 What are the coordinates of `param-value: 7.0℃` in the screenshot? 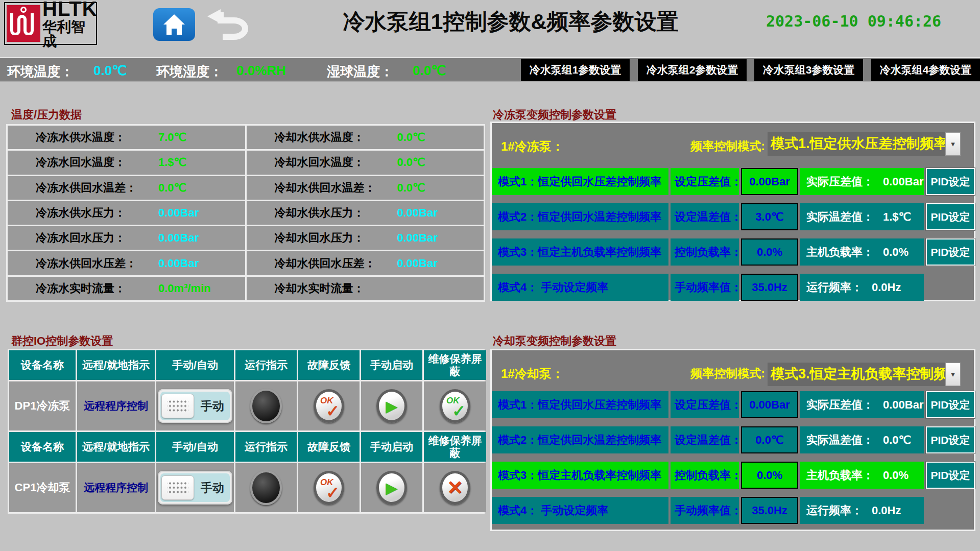 It's located at (173, 137).